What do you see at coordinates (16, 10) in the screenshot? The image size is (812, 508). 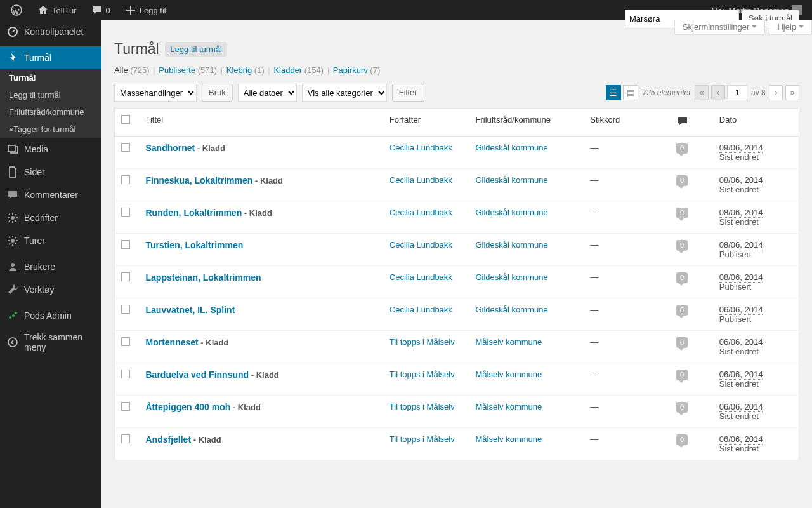 I see `wordpress-icon` at bounding box center [16, 10].